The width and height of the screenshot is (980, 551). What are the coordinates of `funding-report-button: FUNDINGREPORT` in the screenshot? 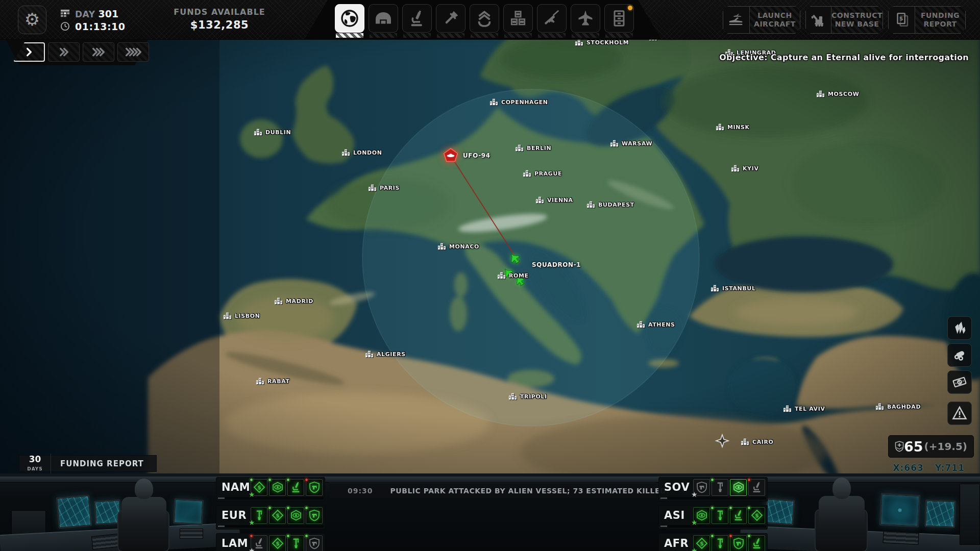 It's located at (927, 20).